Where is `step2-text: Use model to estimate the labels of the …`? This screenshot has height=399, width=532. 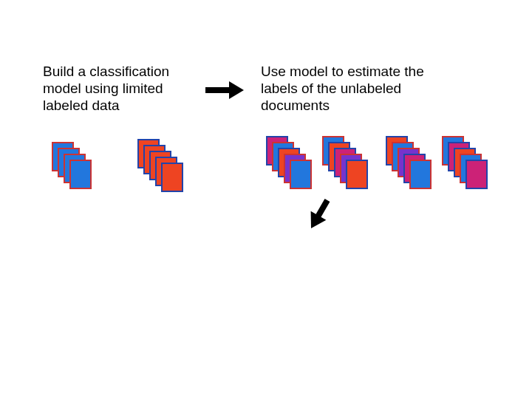 step2-text: Use model to estimate the labels of the … is located at coordinates (357, 89).